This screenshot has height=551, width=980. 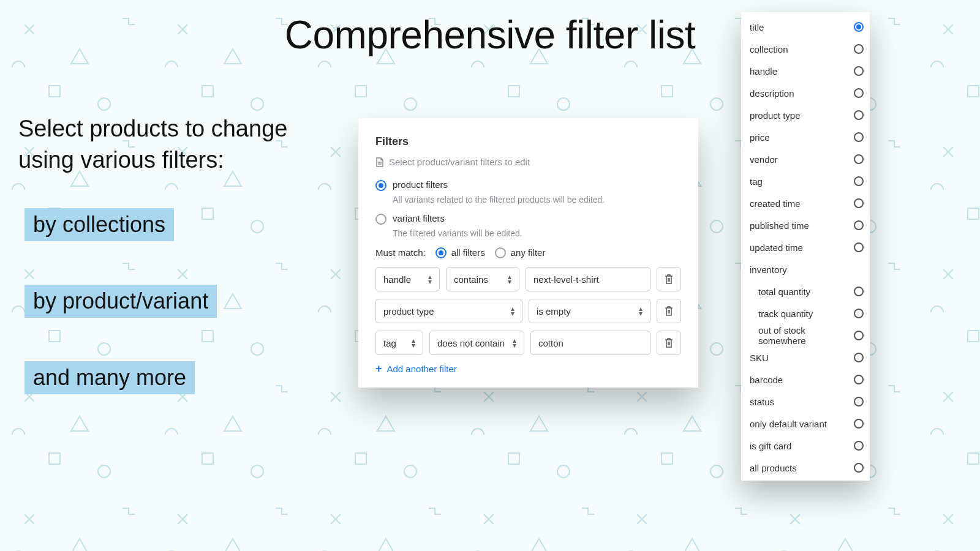 What do you see at coordinates (810, 159) in the screenshot?
I see `filter-list-item: vendor` at bounding box center [810, 159].